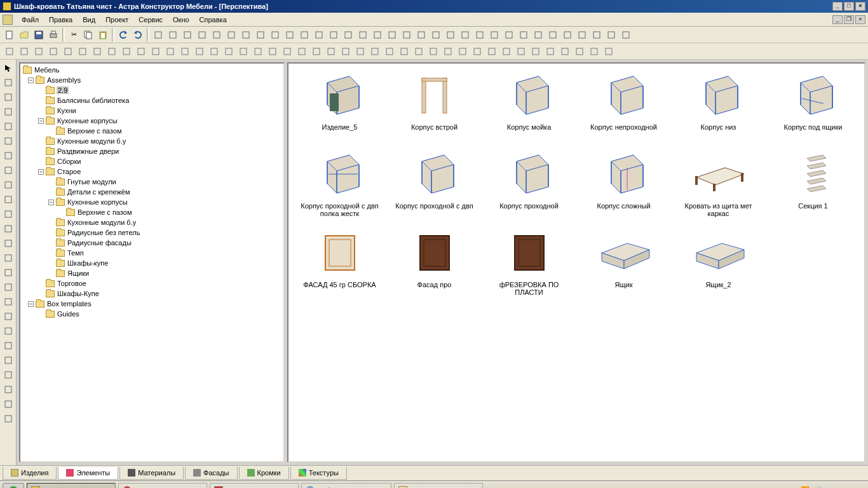  I want to click on tb-cut-icon: ✂, so click(74, 35).